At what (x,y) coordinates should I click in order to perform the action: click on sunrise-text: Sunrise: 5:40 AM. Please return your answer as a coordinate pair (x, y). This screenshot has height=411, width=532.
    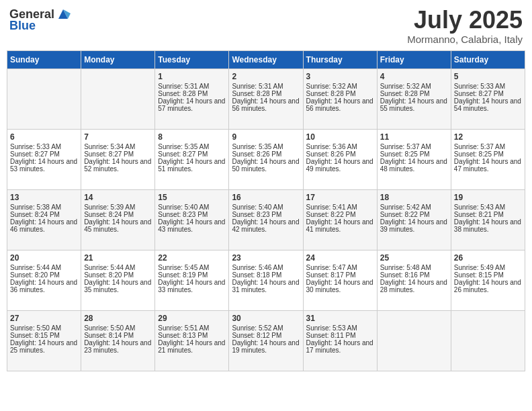
    Looking at the image, I should click on (192, 207).